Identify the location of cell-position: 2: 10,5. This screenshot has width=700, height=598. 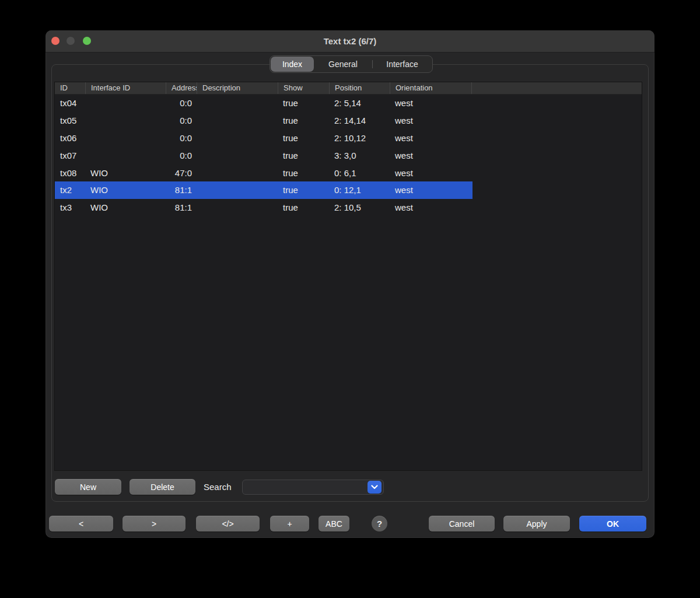
(360, 208).